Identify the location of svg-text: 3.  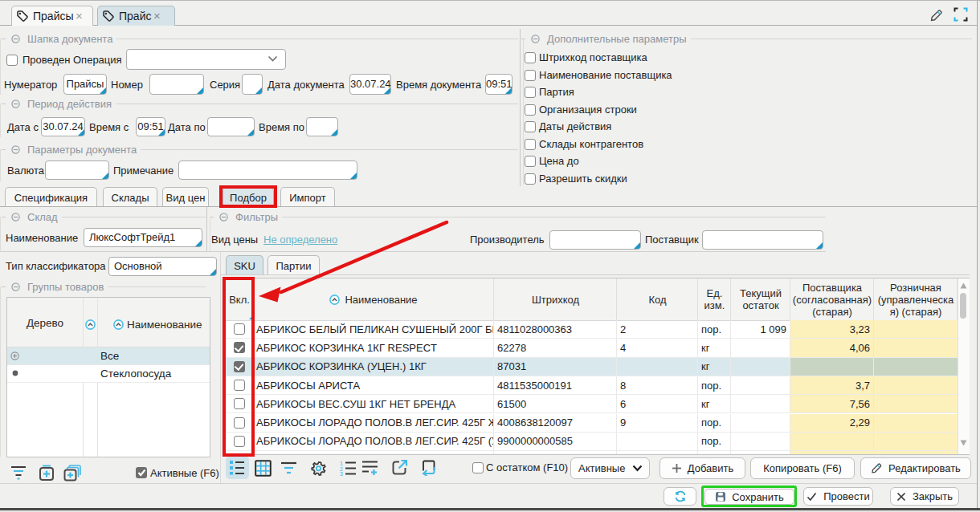
(341, 473).